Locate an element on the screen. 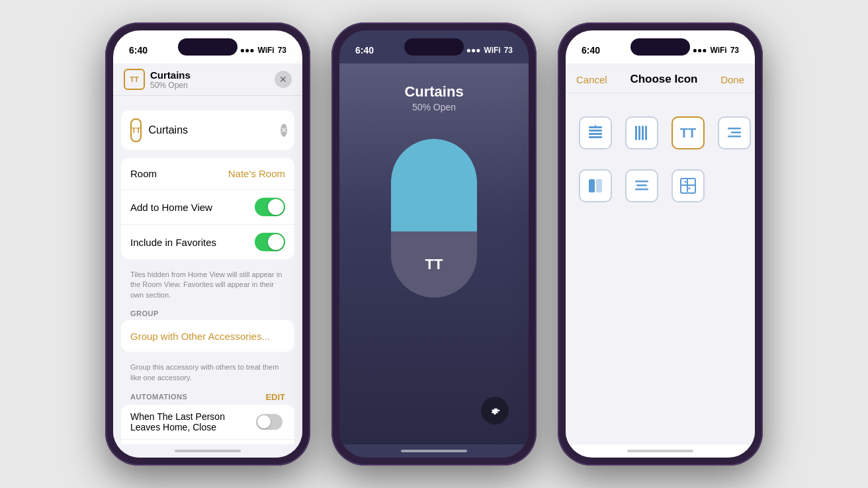  main-settings-card: Room Nate's Room Add to Home View Includ… is located at coordinates (208, 209).